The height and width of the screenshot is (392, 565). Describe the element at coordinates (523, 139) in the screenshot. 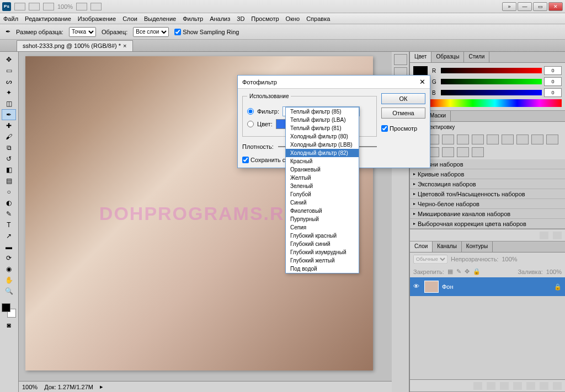

I see `adj-bw-icon` at that location.